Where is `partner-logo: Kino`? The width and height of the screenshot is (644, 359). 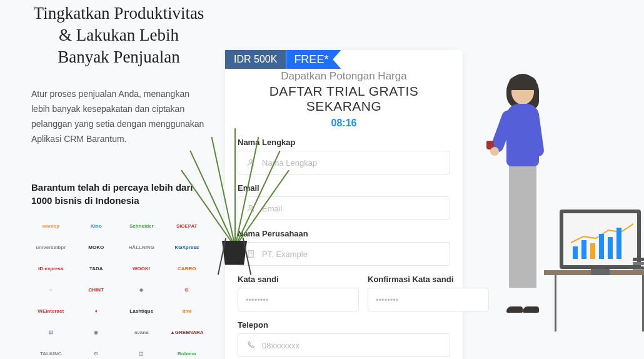
partner-logo: Kino is located at coordinates (96, 226).